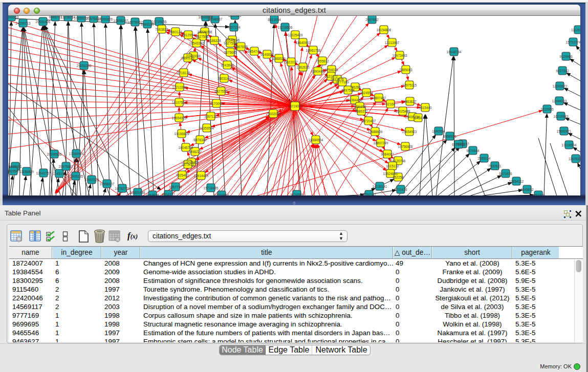 The width and height of the screenshot is (588, 372). I want to click on svg-text: 9515440, so click(425, 107).